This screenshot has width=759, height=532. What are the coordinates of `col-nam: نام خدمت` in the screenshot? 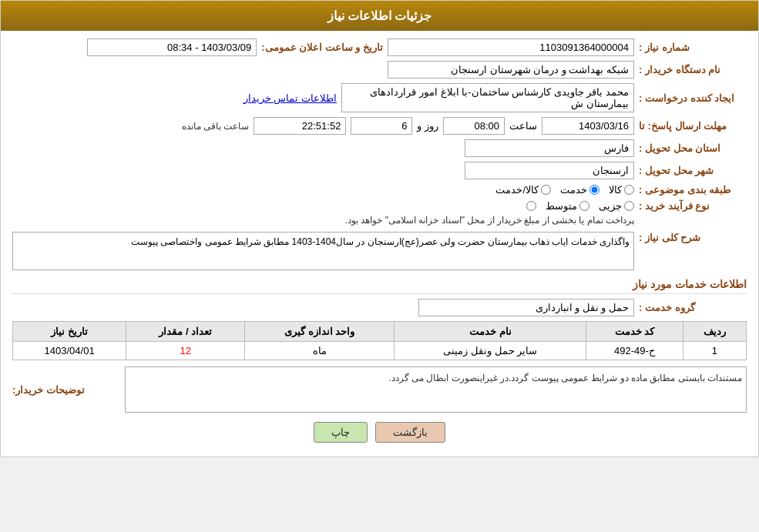 It's located at (490, 332).